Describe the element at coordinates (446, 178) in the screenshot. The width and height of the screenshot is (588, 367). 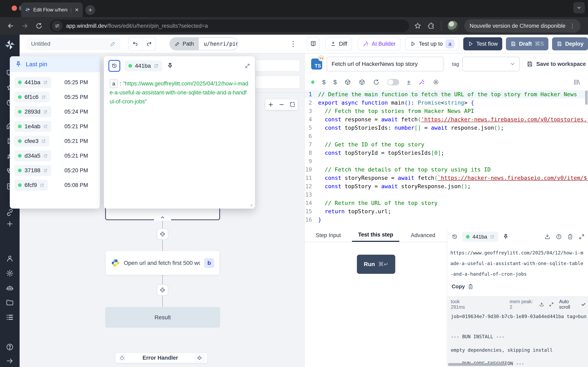
I see `code-line: 11 const storyResponse = await fetch(`ht…` at that location.